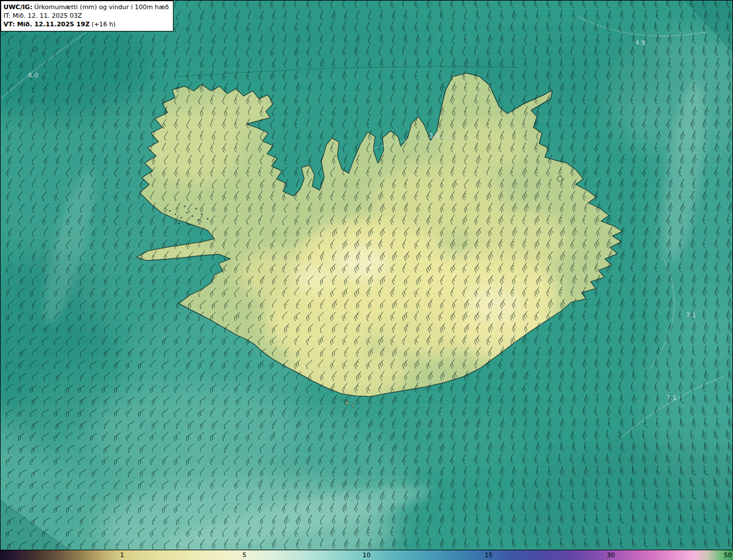 The width and height of the screenshot is (733, 560). I want to click on colorbar-ticks: 1510153050, so click(366, 555).